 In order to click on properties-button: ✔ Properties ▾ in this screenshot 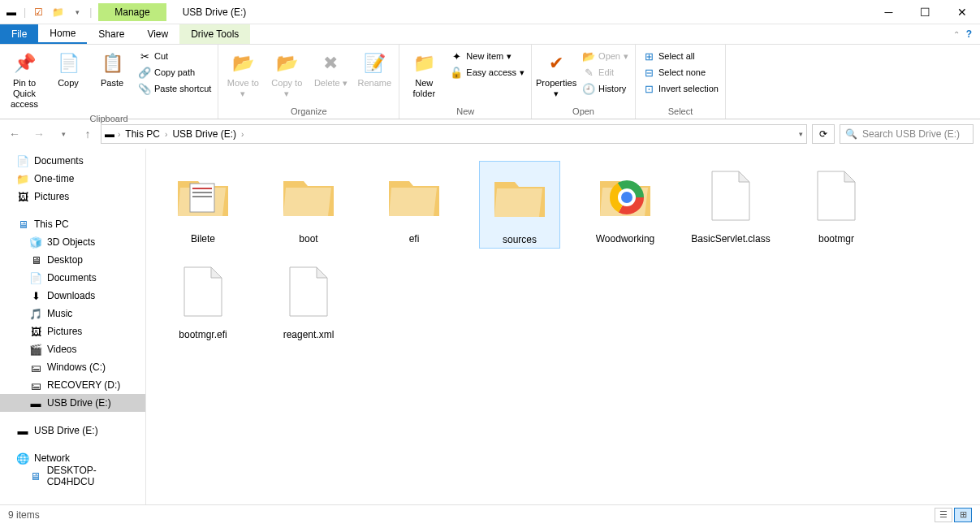, I will do `click(556, 75)`.